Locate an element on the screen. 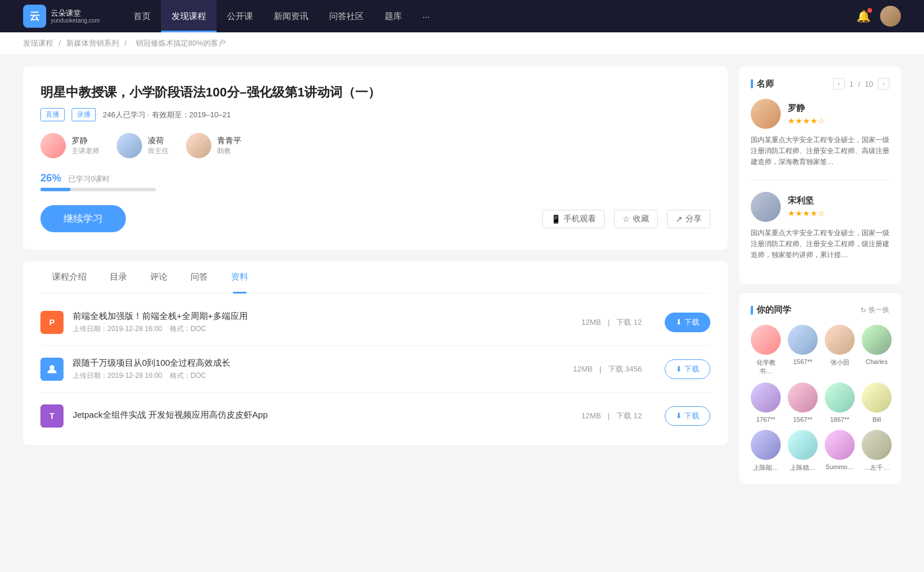 This screenshot has height=572, width=924. student-1: 化学教书… is located at coordinates (766, 350).